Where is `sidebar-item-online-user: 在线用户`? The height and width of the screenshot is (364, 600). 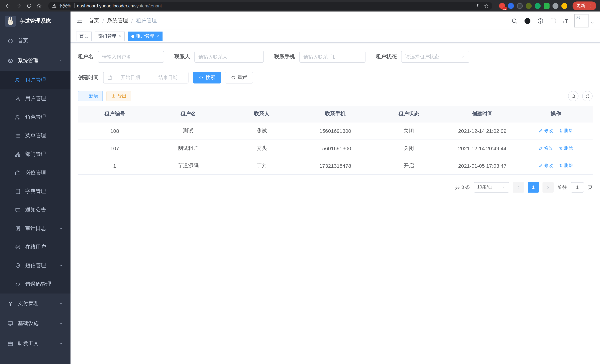 sidebar-item-online-user: 在线用户 is located at coordinates (35, 247).